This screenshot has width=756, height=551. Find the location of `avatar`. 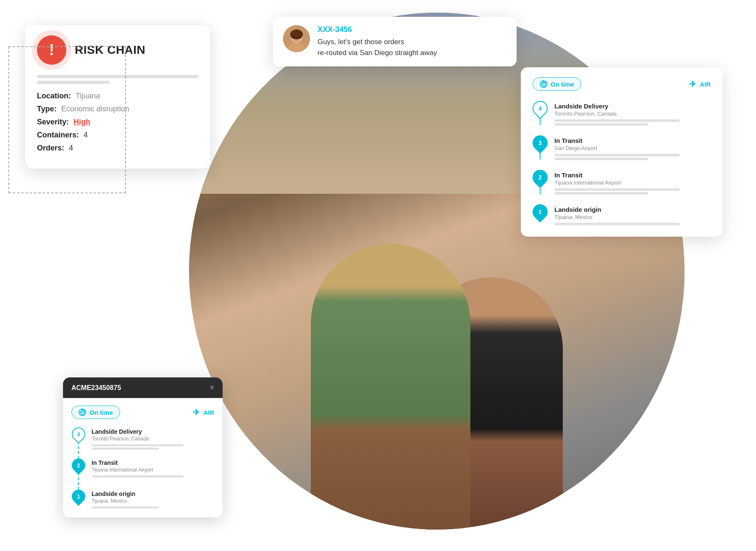

avatar is located at coordinates (297, 39).